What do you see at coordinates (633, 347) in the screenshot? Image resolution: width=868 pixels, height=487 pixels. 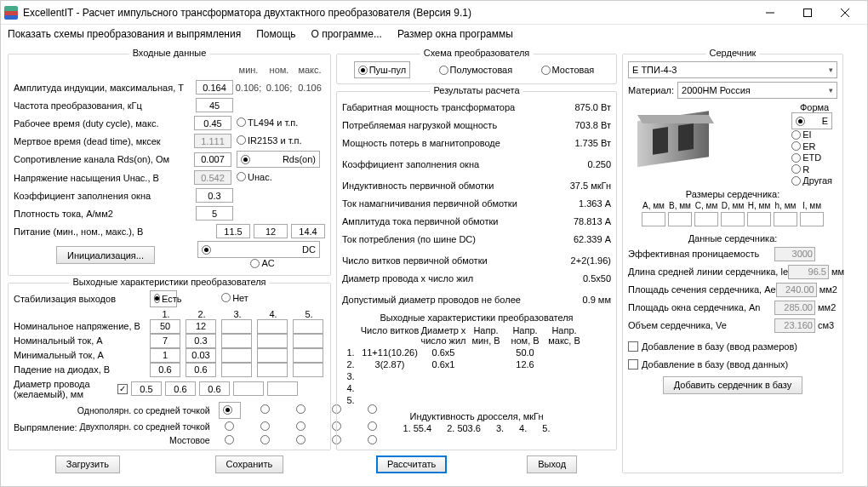 I see `add-dims-check` at bounding box center [633, 347].